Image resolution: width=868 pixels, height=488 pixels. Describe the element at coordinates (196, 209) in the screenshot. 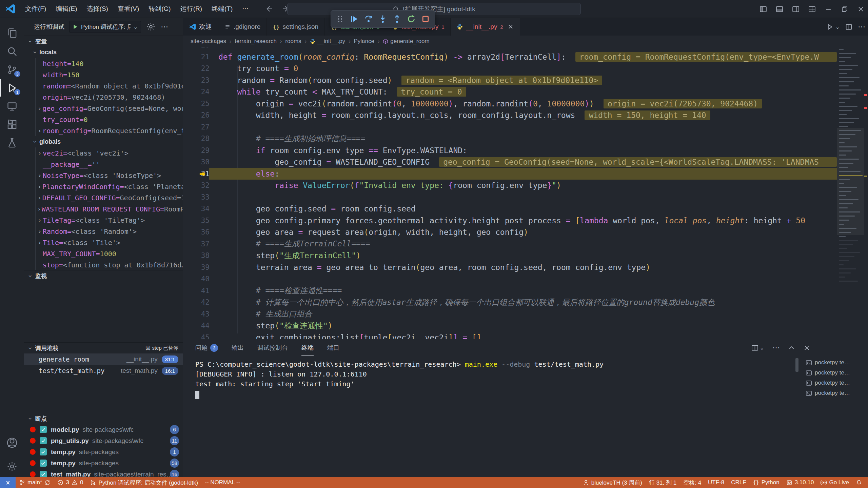

I see `line-number: 34` at that location.